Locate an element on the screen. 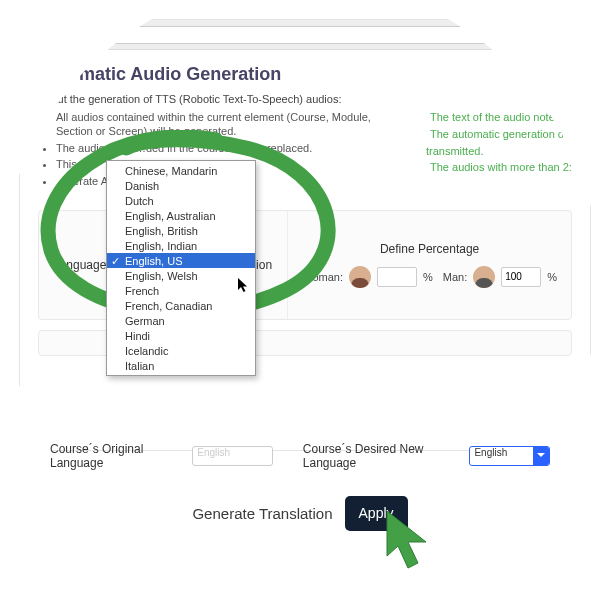 The image size is (600, 600). url-bar is located at coordinates (336, 35).